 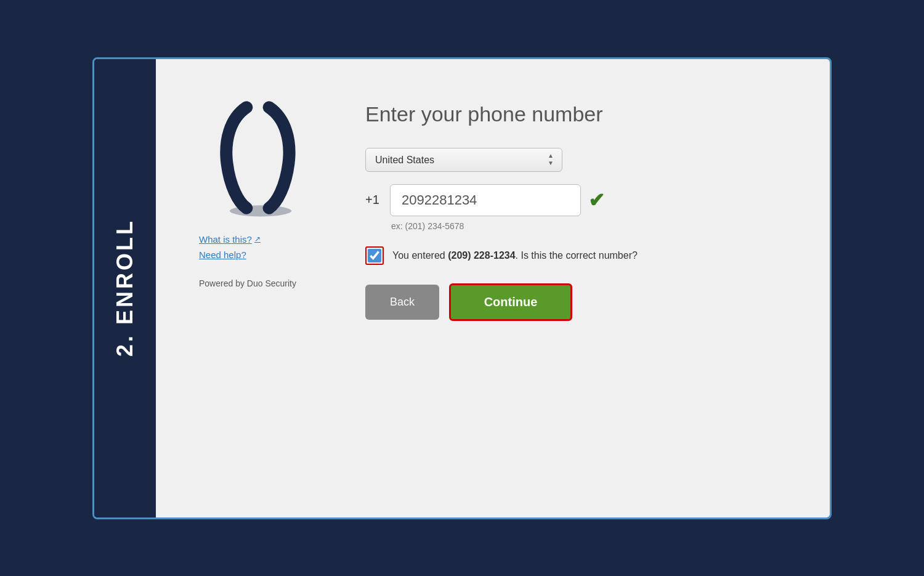 What do you see at coordinates (579, 200) in the screenshot?
I see `phone-input-row: +1 ✔` at bounding box center [579, 200].